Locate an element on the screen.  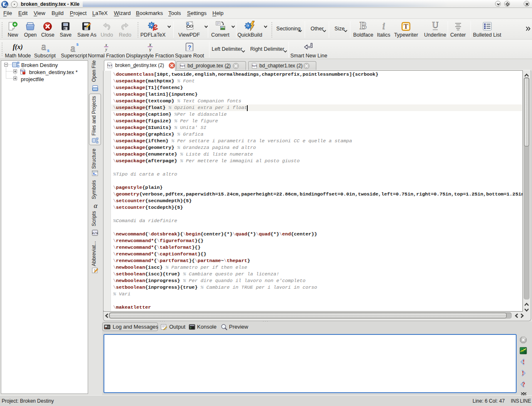
svg-text: x is located at coordinates (106, 45).